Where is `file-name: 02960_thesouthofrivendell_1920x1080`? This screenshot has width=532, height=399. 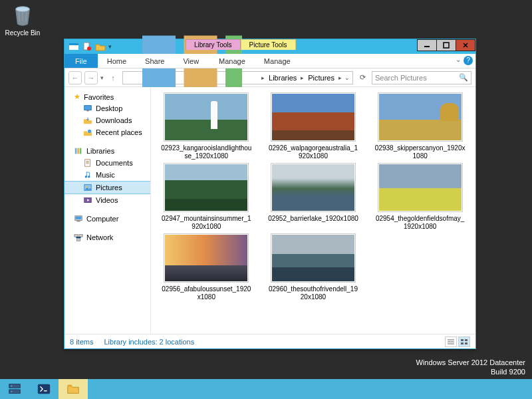
file-name: 02960_thesouthofrivendell_1920x1080 is located at coordinates (314, 293).